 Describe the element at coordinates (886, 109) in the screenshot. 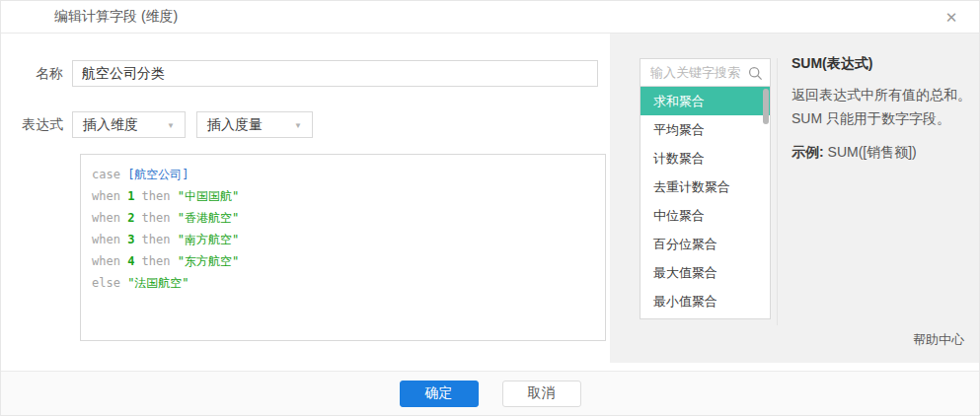

I see `function-description: SUM(表达式) 返回表达式中所有值的总和。SUM 只能用于数字字段。 示例: …` at that location.